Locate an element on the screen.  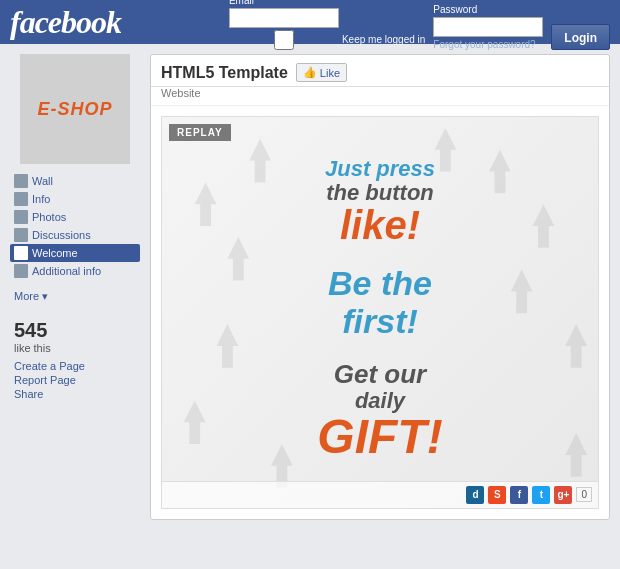
twitter-share-icon: t is located at coordinates (541, 495).